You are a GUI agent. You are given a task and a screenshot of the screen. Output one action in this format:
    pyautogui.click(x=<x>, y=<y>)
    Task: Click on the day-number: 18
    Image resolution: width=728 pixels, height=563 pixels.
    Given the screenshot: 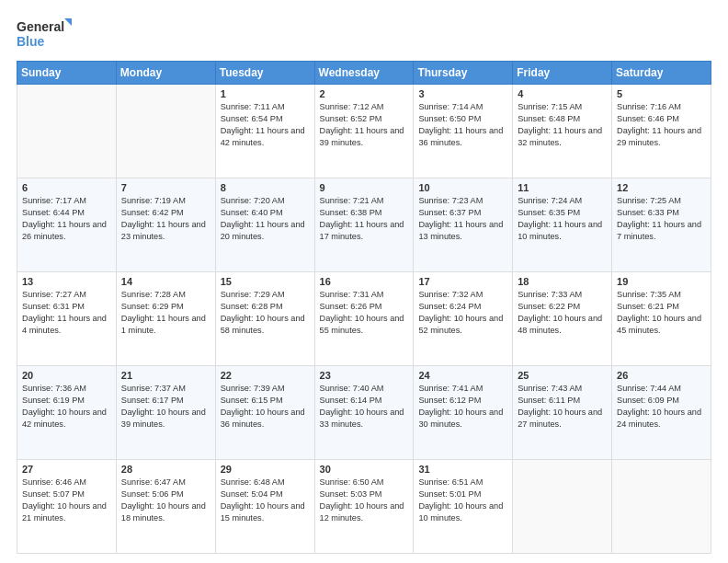 What is the action you would take?
    pyautogui.click(x=563, y=282)
    